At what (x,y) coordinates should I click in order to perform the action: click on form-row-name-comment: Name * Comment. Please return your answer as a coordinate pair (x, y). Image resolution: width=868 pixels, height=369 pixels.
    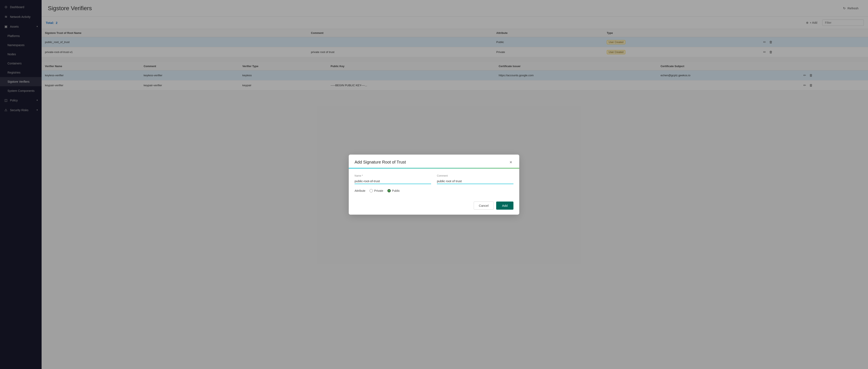
    Looking at the image, I should click on (434, 179).